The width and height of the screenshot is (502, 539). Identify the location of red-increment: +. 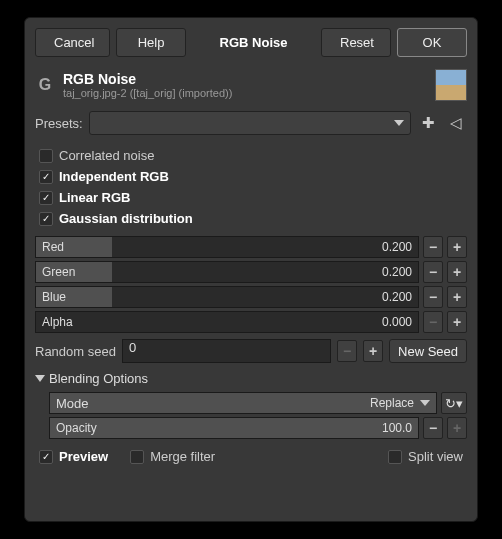
(457, 247).